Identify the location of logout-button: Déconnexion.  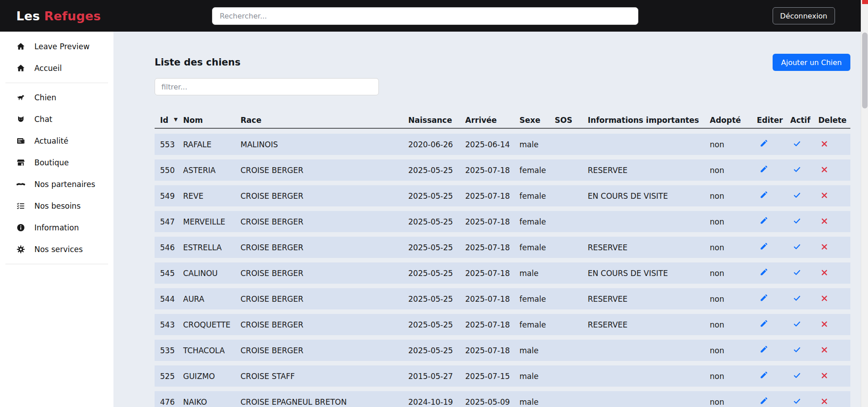
(804, 16).